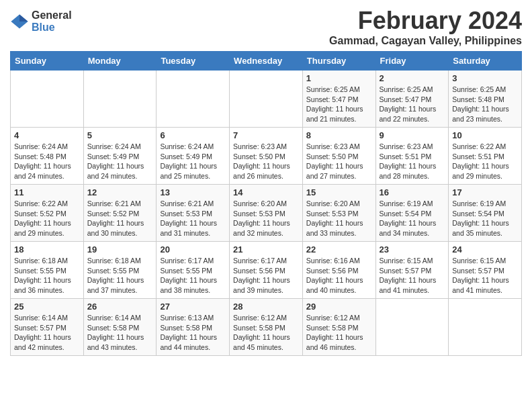 The height and width of the screenshot is (411, 532). Describe the element at coordinates (339, 275) in the screenshot. I see `day-info: Sunrise: 6:16 AM Sunset: 5:56 PM Dayligh…` at that location.